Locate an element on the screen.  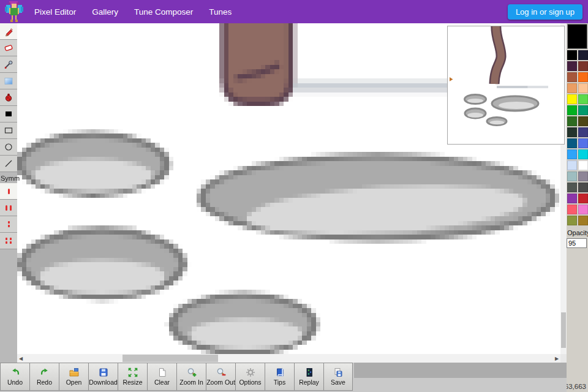
button-label: Download is located at coordinates (103, 382).